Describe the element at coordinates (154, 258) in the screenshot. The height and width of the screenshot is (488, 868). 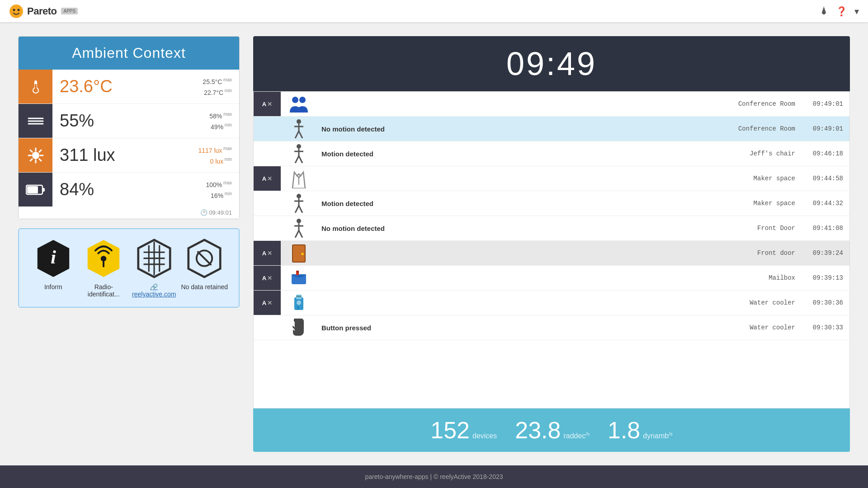
I see `reely-hex-icon` at that location.